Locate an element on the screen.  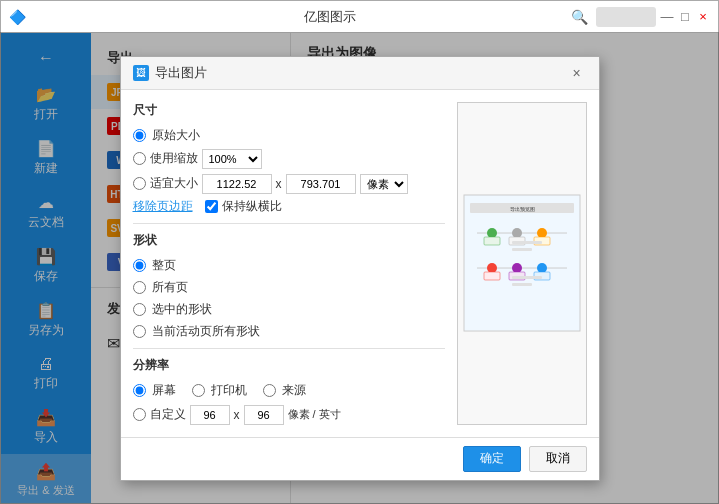
title-bar-icon: 🔷 is located at coordinates (18, 17).